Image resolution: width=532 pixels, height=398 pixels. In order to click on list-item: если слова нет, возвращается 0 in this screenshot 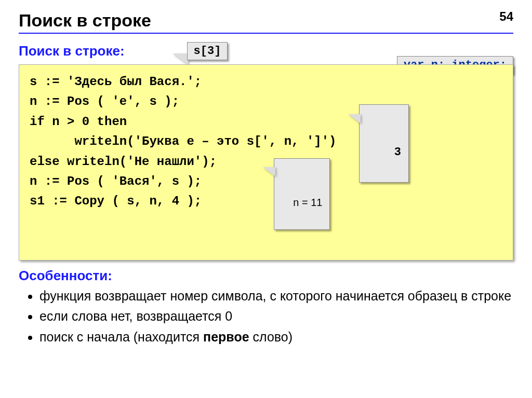, I will do `click(276, 317)`.